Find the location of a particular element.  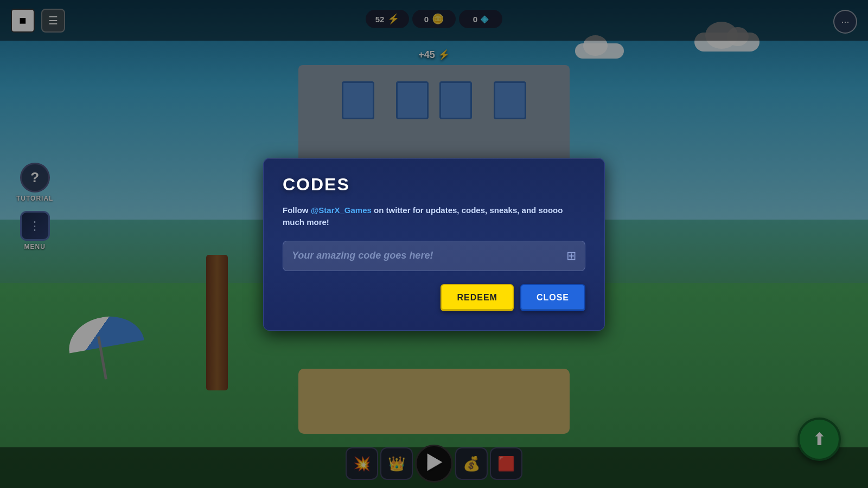

twitter-handle: @StarX_Games is located at coordinates (341, 210).